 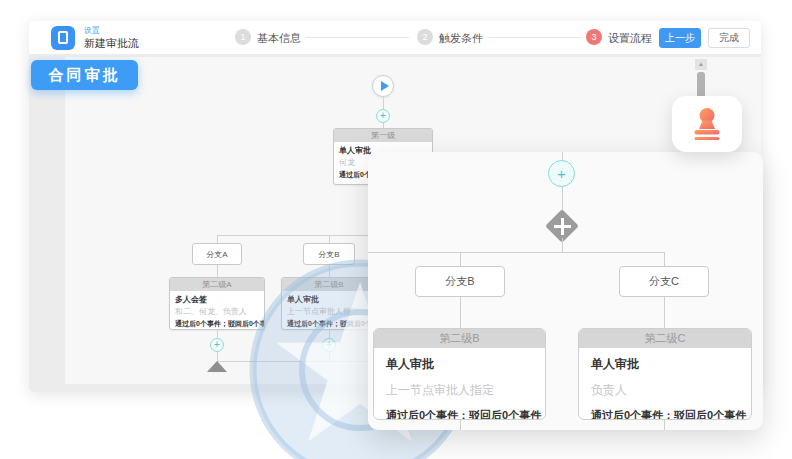 I want to click on step-3-circle: 3, so click(x=594, y=37).